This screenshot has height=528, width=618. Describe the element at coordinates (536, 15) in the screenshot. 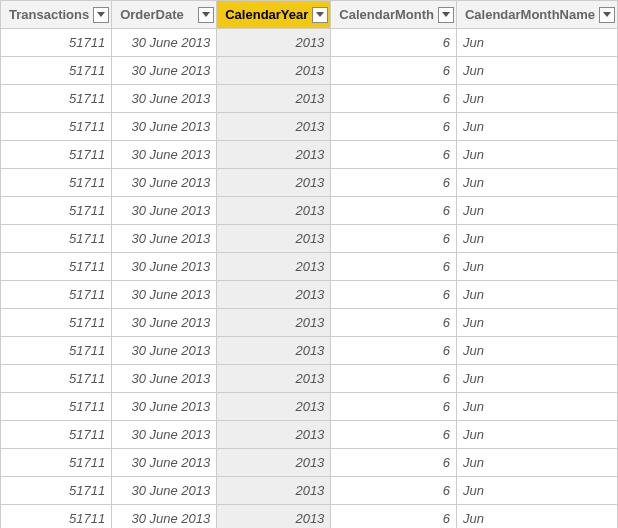

I see `column-header-calendarmonthname: CalendarMonthName` at that location.